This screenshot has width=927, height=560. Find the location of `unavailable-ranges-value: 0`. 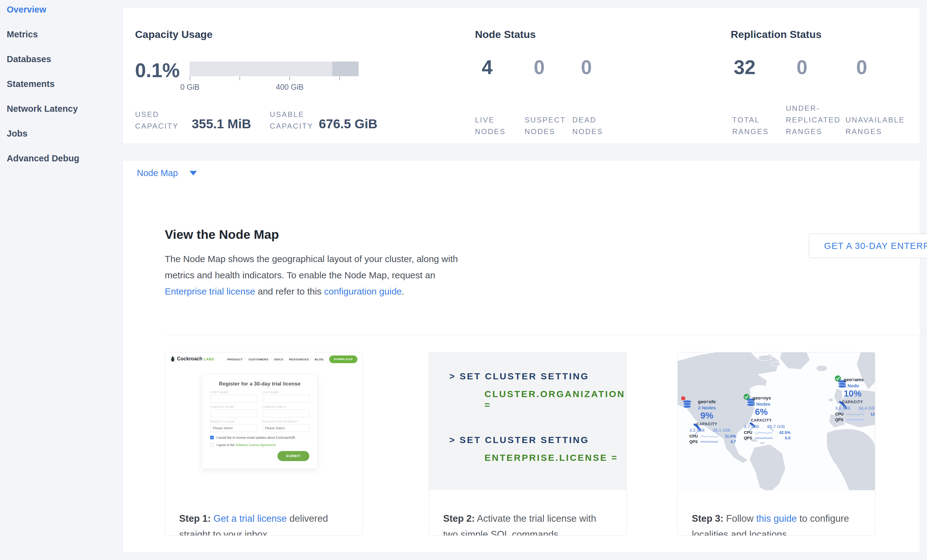

unavailable-ranges-value: 0 is located at coordinates (862, 67).